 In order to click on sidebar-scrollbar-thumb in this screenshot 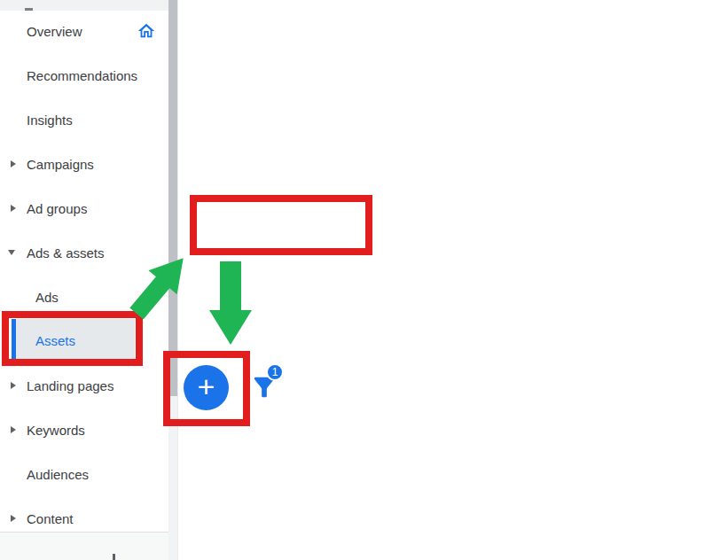, I will do `click(173, 198)`.